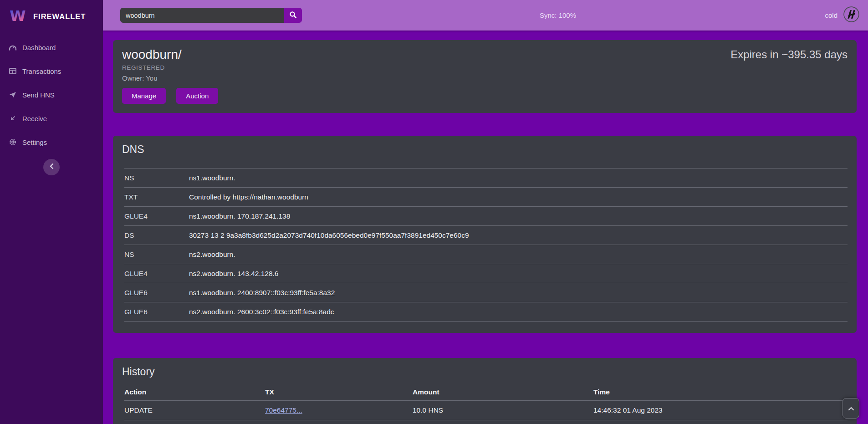 Image resolution: width=868 pixels, height=424 pixels. I want to click on dashboard-icon, so click(13, 47).